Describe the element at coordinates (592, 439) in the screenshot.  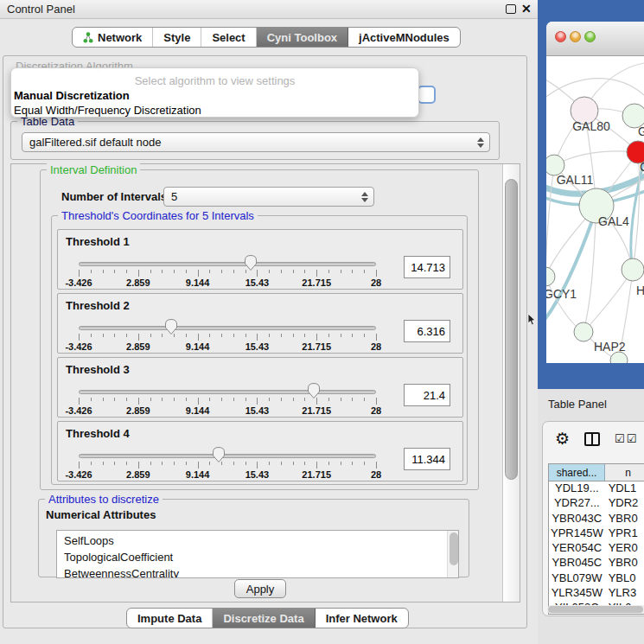
I see `split-pane-icon` at that location.